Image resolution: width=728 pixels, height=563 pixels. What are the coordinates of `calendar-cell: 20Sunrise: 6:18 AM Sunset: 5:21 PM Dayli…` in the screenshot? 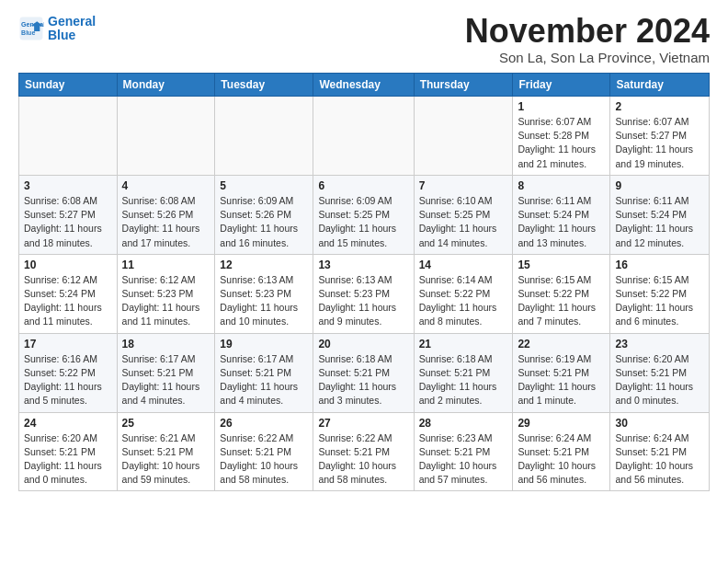 It's located at (364, 373).